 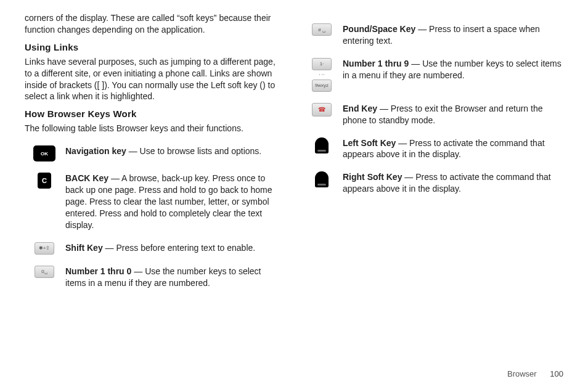 What do you see at coordinates (322, 145) in the screenshot?
I see `left-soft-key-icon` at bounding box center [322, 145].